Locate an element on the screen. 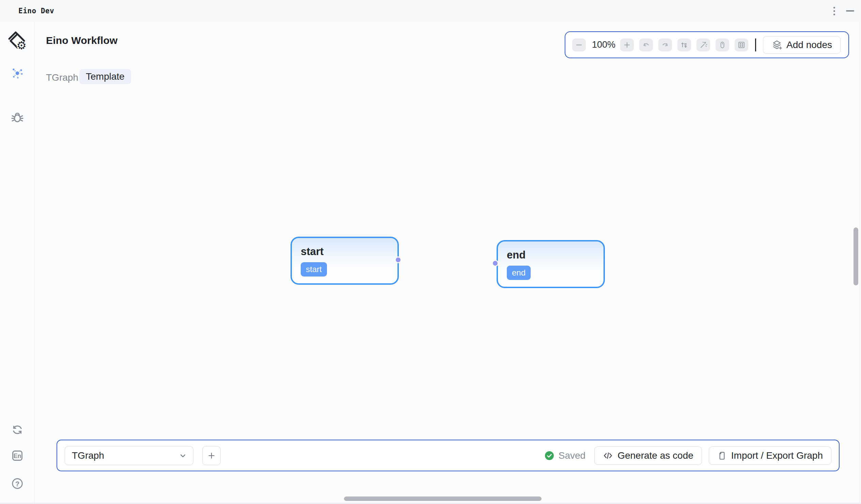 This screenshot has height=504, width=861. language-en-icon: En is located at coordinates (17, 456).